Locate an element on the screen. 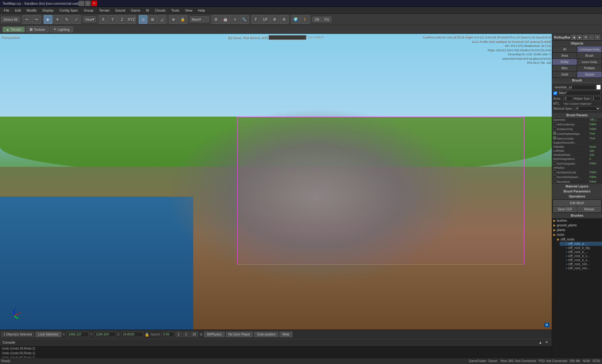 This screenshot has height=364, width=602. rotate-tool-button: ↻ is located at coordinates (67, 19).